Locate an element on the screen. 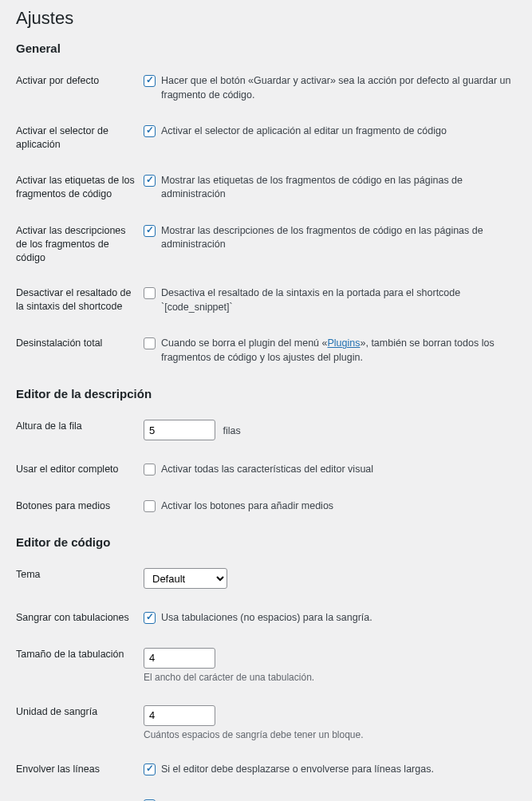  label-indent-unit: Unidad de sangría is located at coordinates (80, 723).